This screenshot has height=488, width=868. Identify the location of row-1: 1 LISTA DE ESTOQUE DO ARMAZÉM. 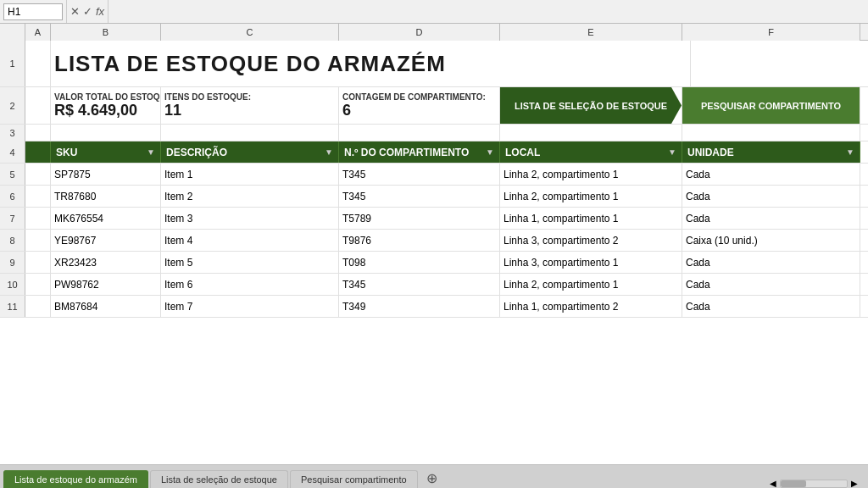
(434, 64).